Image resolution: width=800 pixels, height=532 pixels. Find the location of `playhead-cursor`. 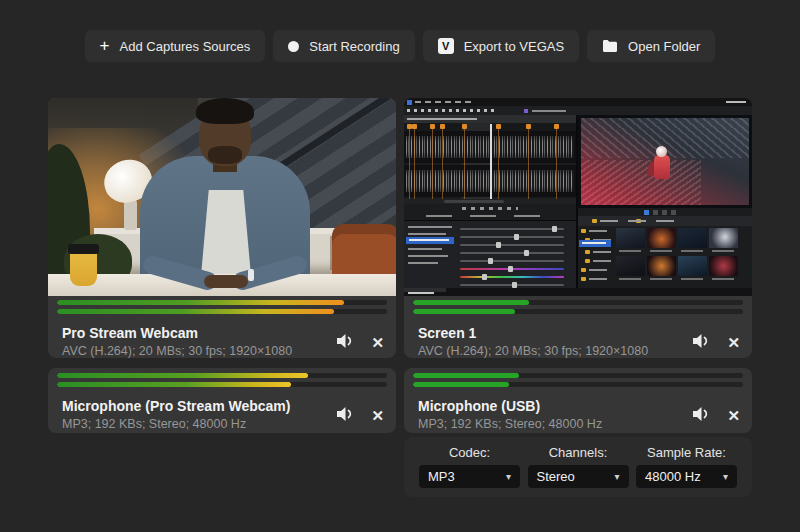

playhead-cursor is located at coordinates (491, 162).